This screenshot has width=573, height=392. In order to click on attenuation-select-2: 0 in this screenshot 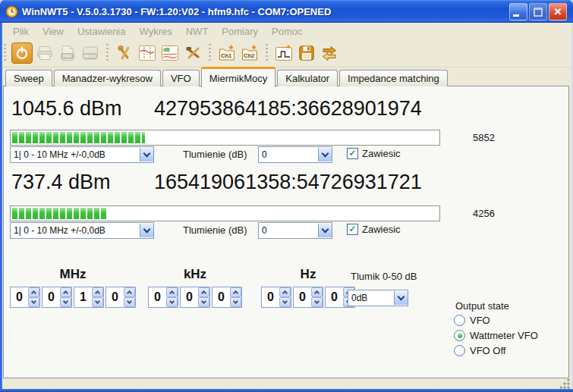, I will do `click(295, 230)`.